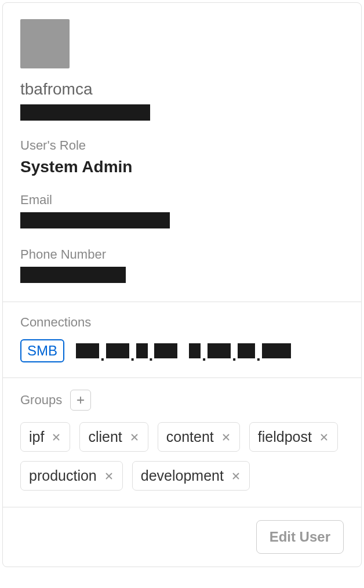  What do you see at coordinates (182, 322) in the screenshot?
I see `connections-label: Connections` at bounding box center [182, 322].